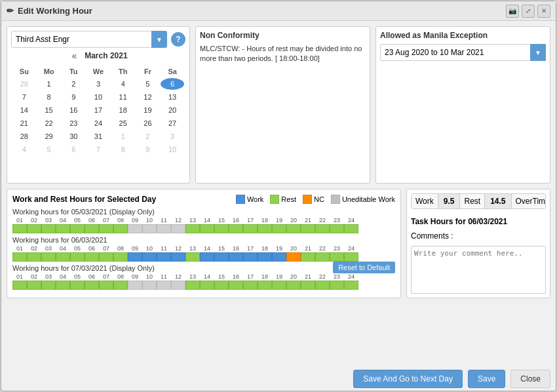  I want to click on close-footer-button: Close, so click(531, 379).